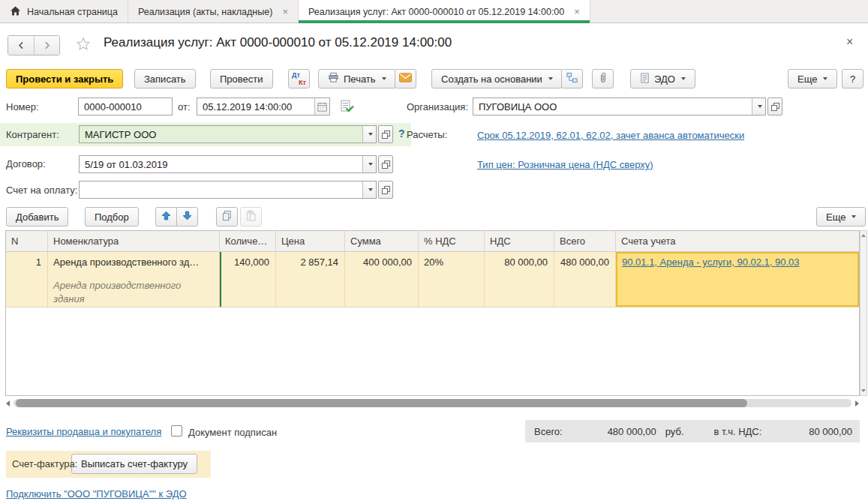 The height and width of the screenshot is (504, 868). Describe the element at coordinates (125, 106) in the screenshot. I see `number-field: 0000-000010` at that location.